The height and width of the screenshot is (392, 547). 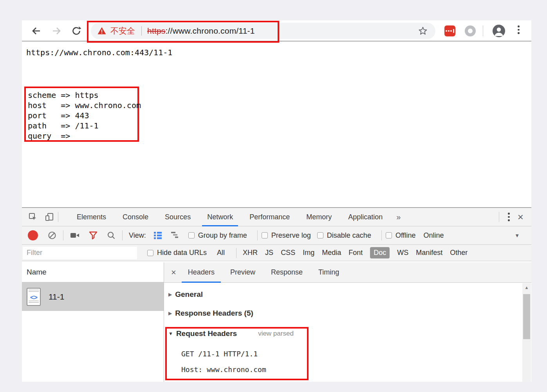 What do you see at coordinates (527, 316) in the screenshot?
I see `scrollbar-thumb` at bounding box center [527, 316].